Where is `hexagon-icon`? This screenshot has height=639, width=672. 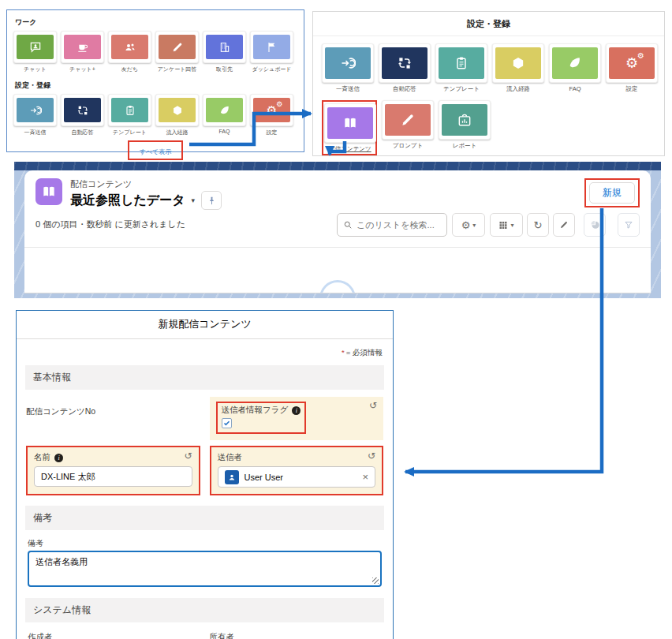
hexagon-icon is located at coordinates (518, 63).